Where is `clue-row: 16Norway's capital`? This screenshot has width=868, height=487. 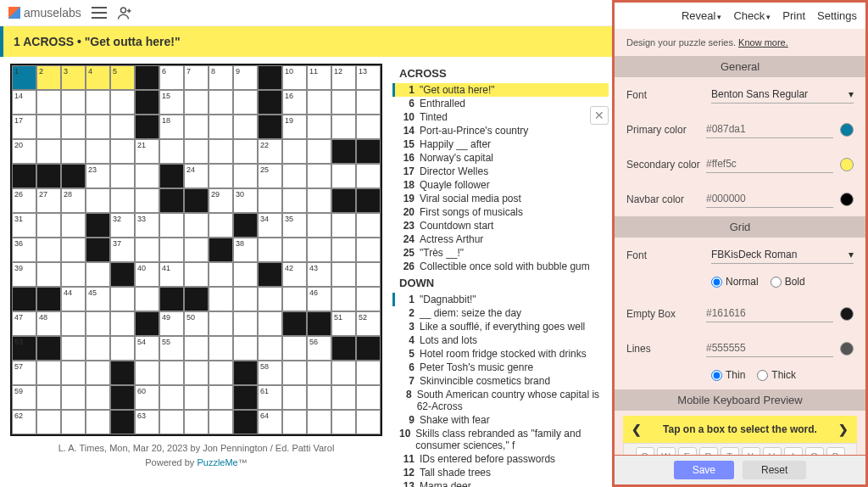
clue-row: 16Norway's capital is located at coordinates (500, 158).